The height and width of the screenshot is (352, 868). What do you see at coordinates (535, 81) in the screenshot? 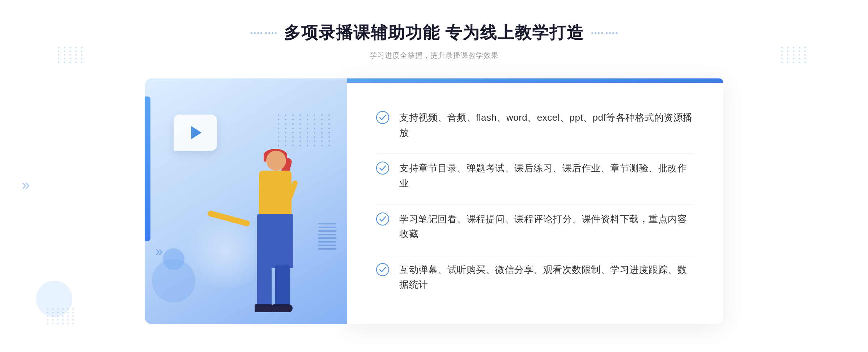
I see `top-accent-bar` at bounding box center [535, 81].